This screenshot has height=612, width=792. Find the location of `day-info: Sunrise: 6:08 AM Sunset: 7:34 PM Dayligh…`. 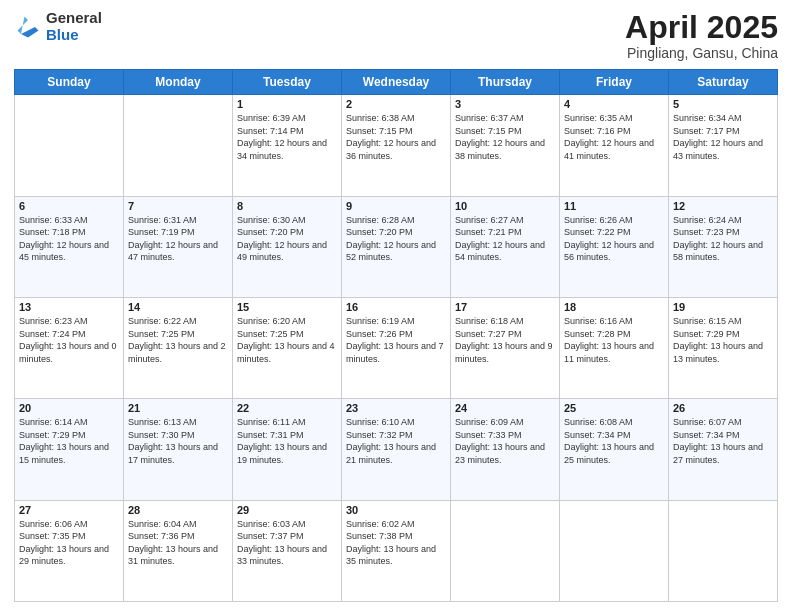

day-info: Sunrise: 6:08 AM Sunset: 7:34 PM Dayligh… is located at coordinates (614, 441).